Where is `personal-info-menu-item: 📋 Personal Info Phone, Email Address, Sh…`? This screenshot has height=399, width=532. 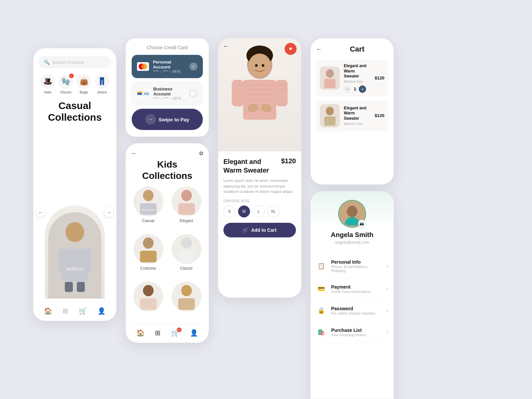 personal-info-menu-item: 📋 Personal Info Phone, Email Address, Sh… is located at coordinates (352, 266).